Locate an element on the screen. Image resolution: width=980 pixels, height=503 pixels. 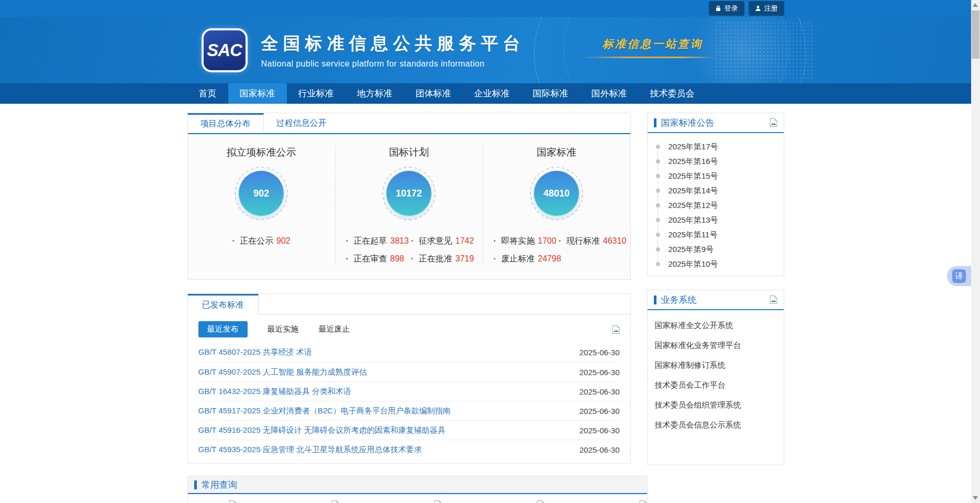
standard-link: GB/T 45917-2025 企业对消费者（B2C）电子商务平台用户条款编制指… is located at coordinates (325, 411).